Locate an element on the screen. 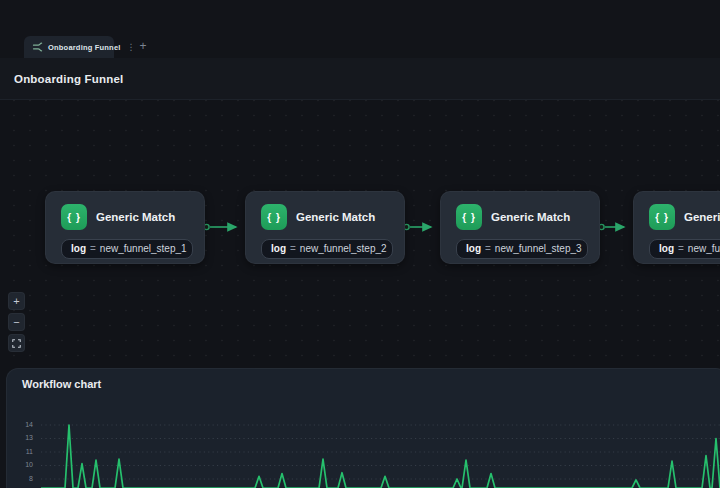  param-value: new_funnel_step_2 is located at coordinates (344, 248).